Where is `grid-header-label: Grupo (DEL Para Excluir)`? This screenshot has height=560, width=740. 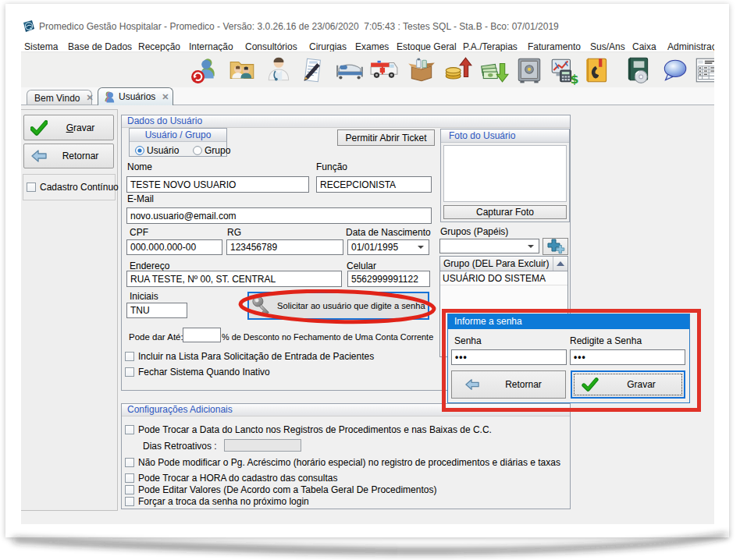
grid-header-label: Grupo (DEL Para Excluir) is located at coordinates (496, 264).